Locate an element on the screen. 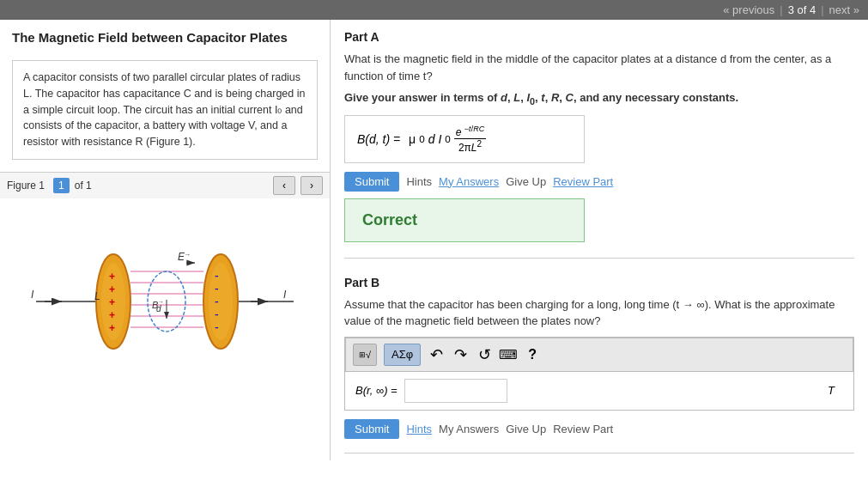 This screenshot has height=481, width=868. part-b-my-answers-link: My Answers is located at coordinates (469, 429).